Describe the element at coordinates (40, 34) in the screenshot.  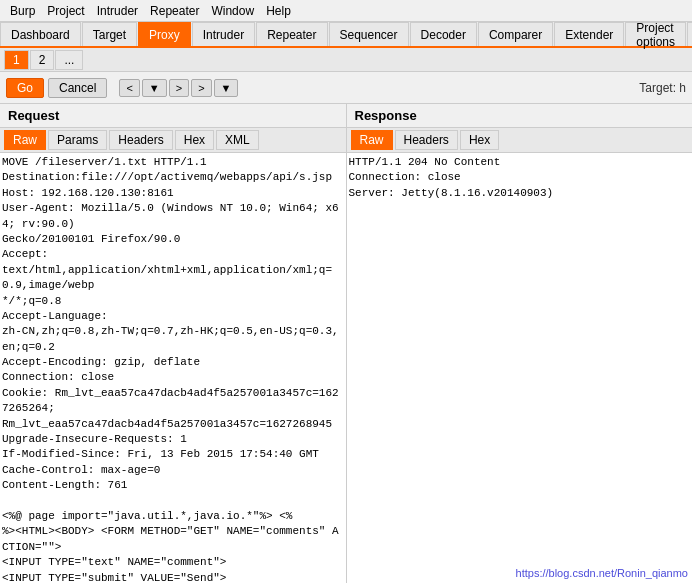
I see `tab-dashboard: Dashboard` at that location.